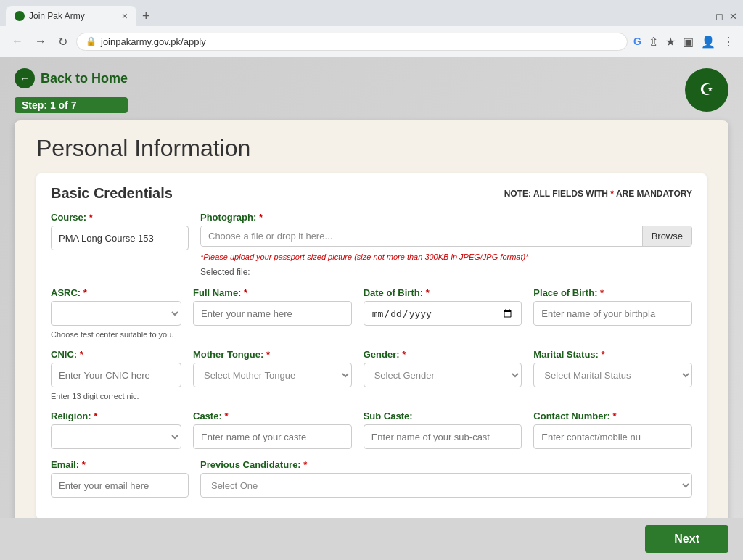 This screenshot has width=743, height=560. What do you see at coordinates (372, 148) in the screenshot?
I see `page-title: Personal Information` at bounding box center [372, 148].